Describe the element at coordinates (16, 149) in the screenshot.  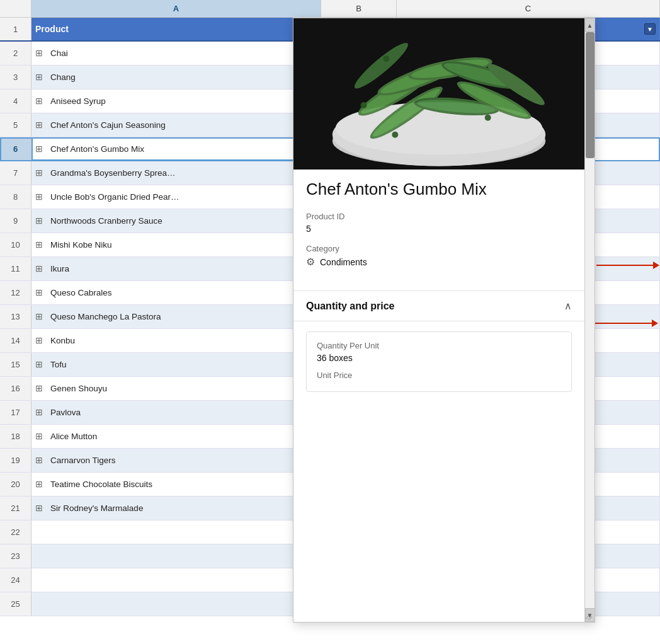
I see `row-num-6: 6` at that location.